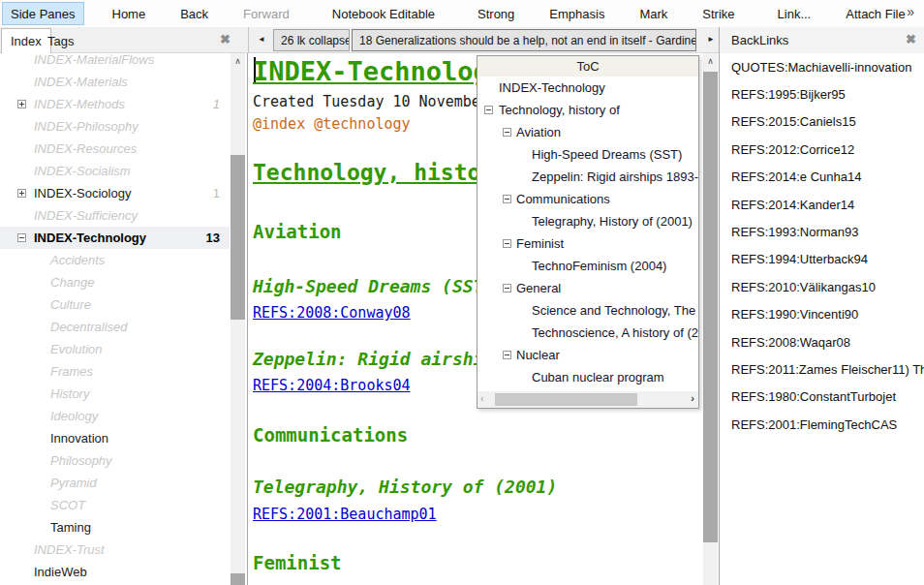 The height and width of the screenshot is (585, 924). Describe the element at coordinates (588, 265) in the screenshot. I see `toc-item: TechnoFeminism (2004)` at that location.